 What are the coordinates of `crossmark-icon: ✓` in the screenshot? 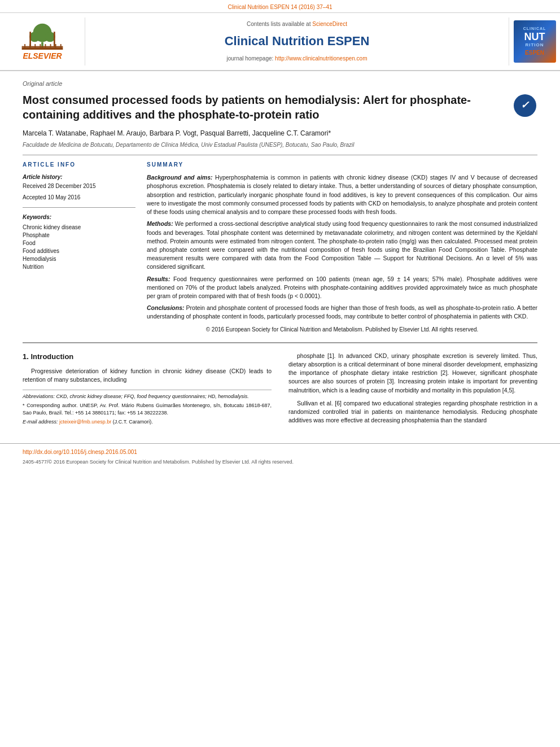 It's located at (525, 106).